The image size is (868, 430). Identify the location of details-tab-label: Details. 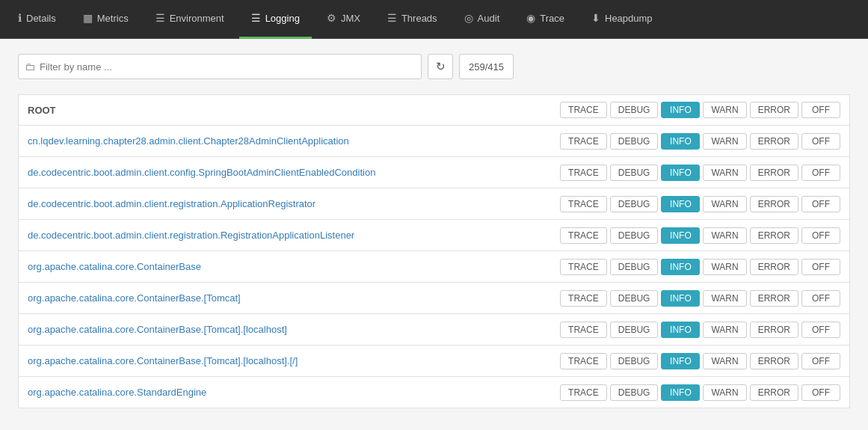
(41, 18).